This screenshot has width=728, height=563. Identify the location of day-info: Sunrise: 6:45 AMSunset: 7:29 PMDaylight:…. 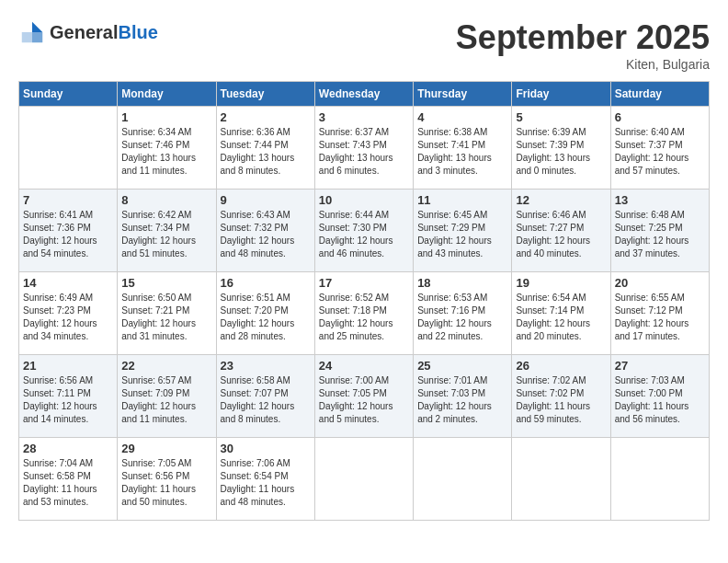
(462, 235).